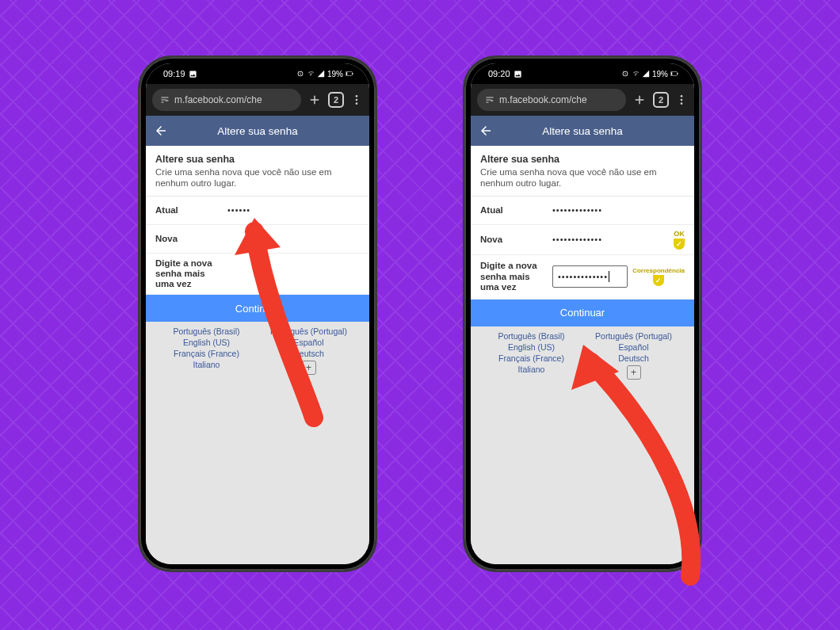  Describe the element at coordinates (258, 274) in the screenshot. I see `retype-password-row: Digite a nova senha mais uma vez` at that location.